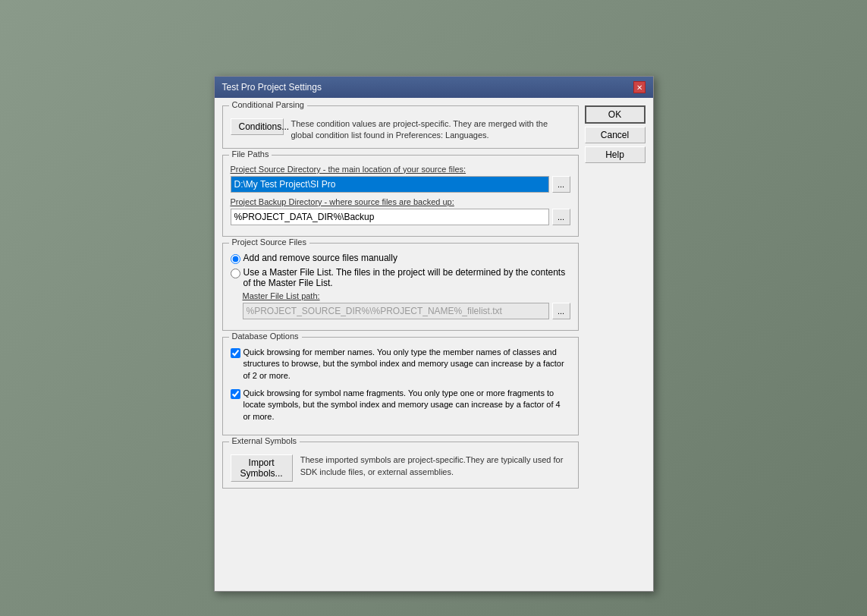  What do you see at coordinates (401, 196) in the screenshot?
I see `file-paths-section: File Paths Project Source Directory - th…` at bounding box center [401, 196].